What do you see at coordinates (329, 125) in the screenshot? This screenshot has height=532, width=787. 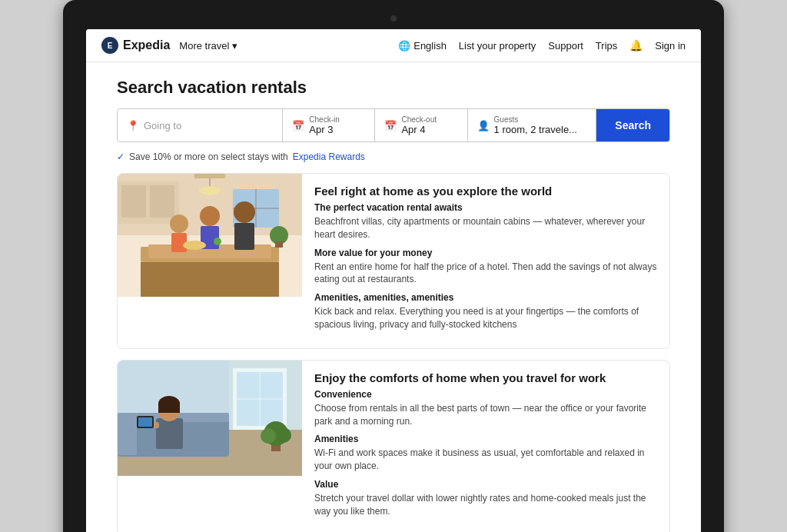 I see `checkin-field: 📅 Check-in Apr 3` at bounding box center [329, 125].